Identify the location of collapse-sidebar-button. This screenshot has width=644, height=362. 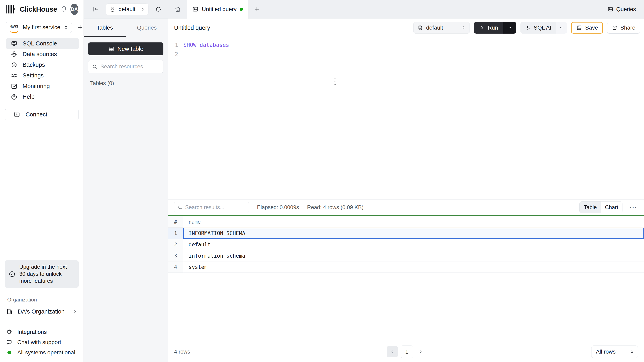
(96, 9).